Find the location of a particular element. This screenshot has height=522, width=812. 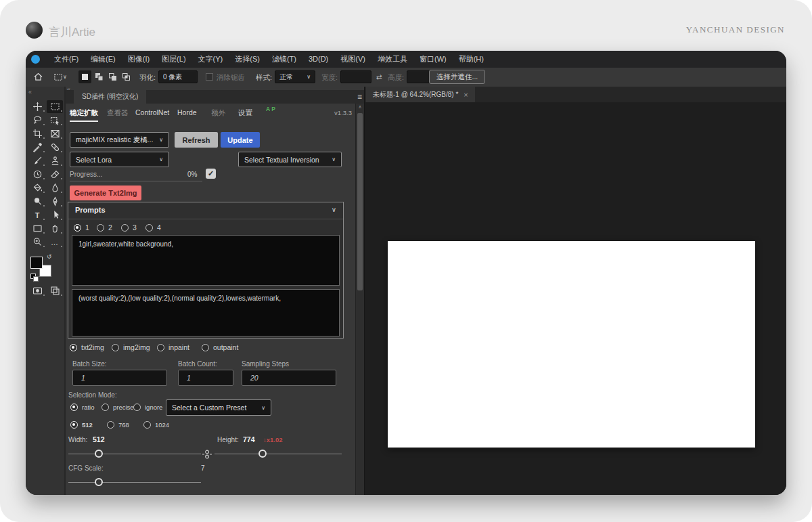

tool-path-select is located at coordinates (55, 215).